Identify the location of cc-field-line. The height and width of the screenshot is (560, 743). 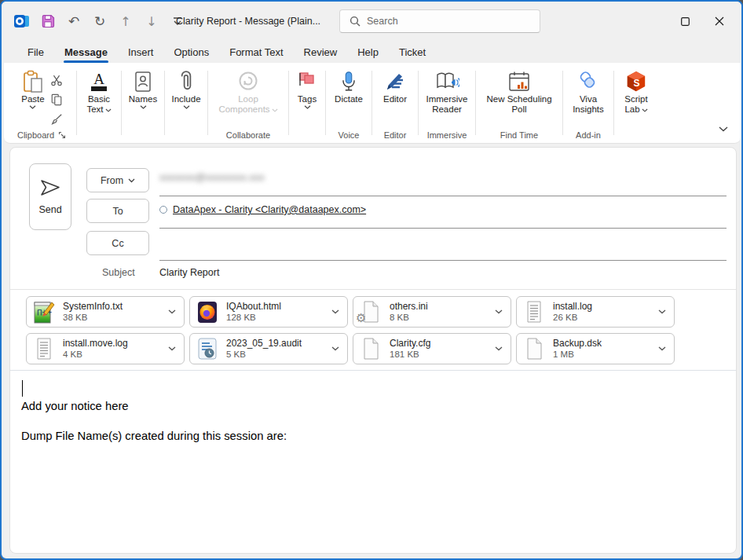
(443, 261).